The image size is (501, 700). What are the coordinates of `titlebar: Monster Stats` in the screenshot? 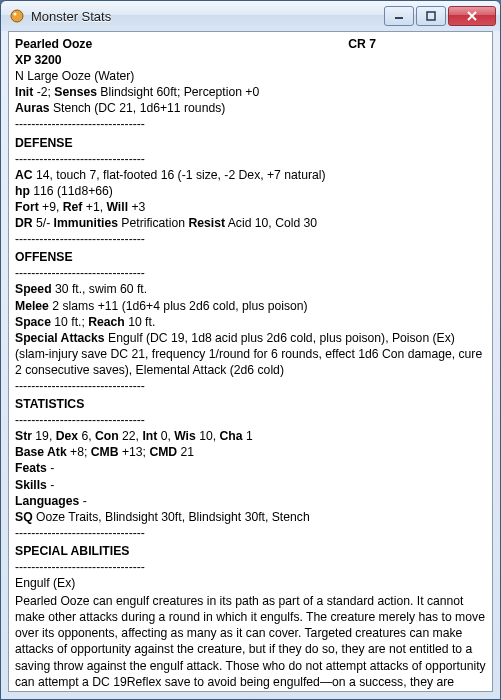 It's located at (250, 16).